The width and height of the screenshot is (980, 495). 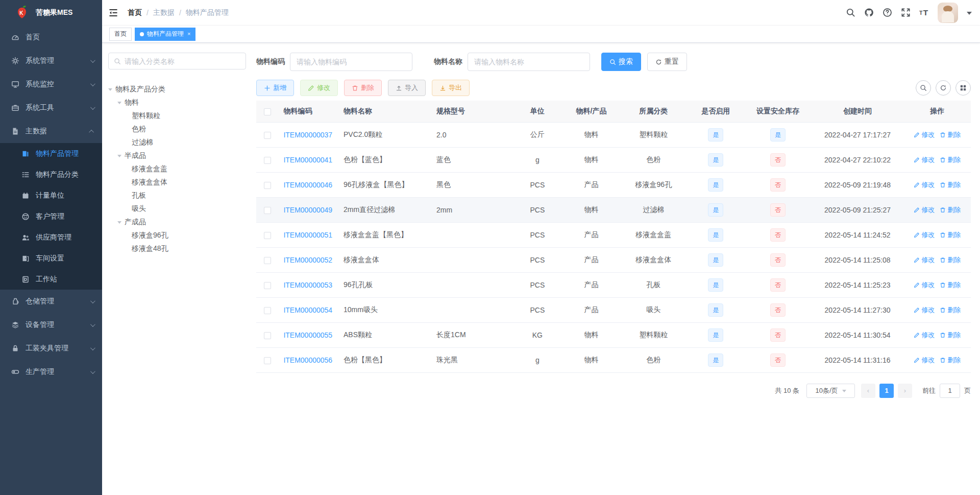 I want to click on sidebar-subitem: 计量单位, so click(x=51, y=195).